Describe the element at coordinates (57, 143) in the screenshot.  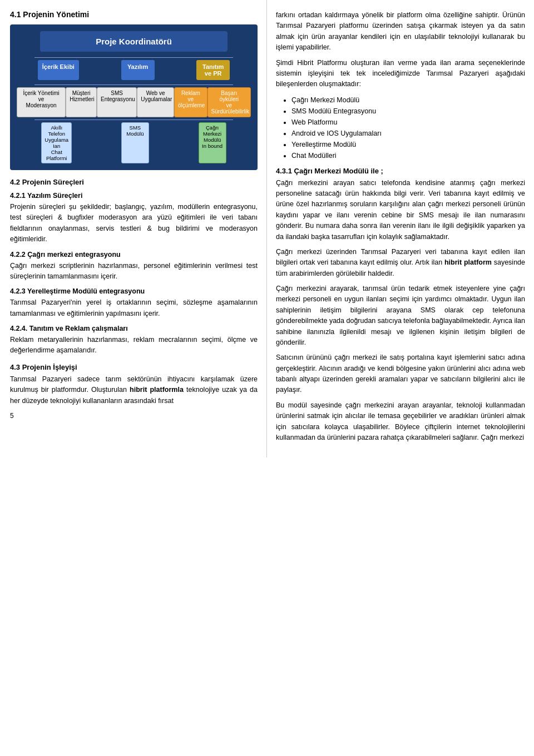
I see `org-leaf-telefon: AkıllıTelefonUygulamaIanChatPlatformi` at that location.